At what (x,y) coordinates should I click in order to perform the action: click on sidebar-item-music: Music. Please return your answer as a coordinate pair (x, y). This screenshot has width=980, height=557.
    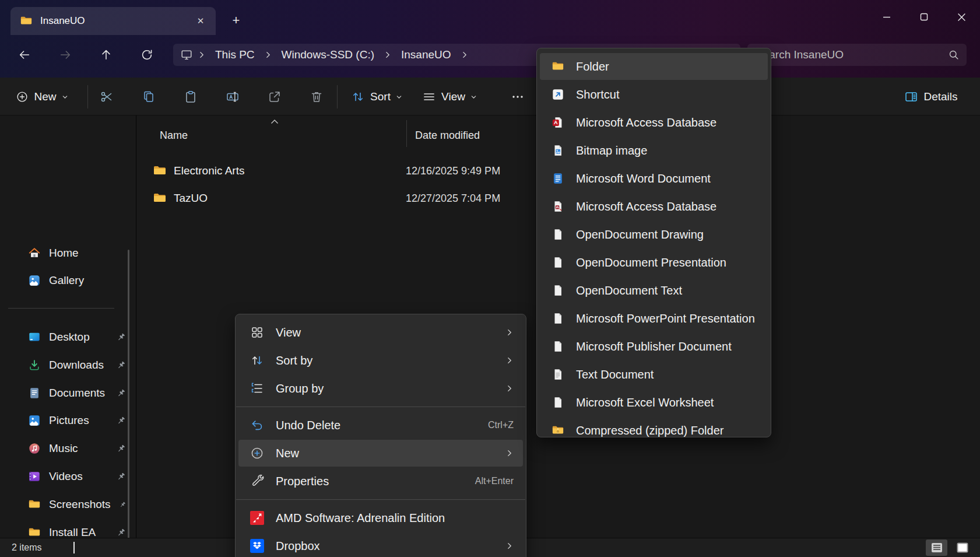
    Looking at the image, I should click on (77, 449).